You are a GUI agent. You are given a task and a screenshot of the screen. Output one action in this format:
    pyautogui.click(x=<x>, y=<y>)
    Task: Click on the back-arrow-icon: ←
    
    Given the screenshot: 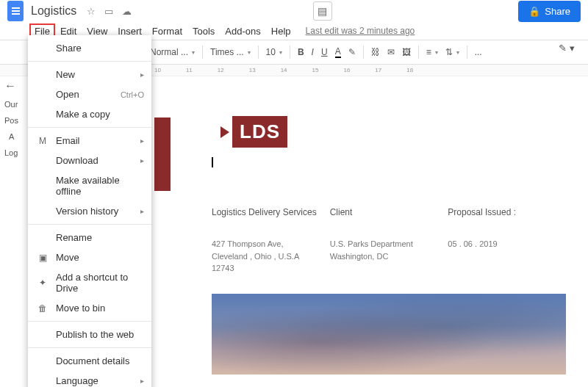 What is the action you would take?
    pyautogui.click(x=13, y=86)
    